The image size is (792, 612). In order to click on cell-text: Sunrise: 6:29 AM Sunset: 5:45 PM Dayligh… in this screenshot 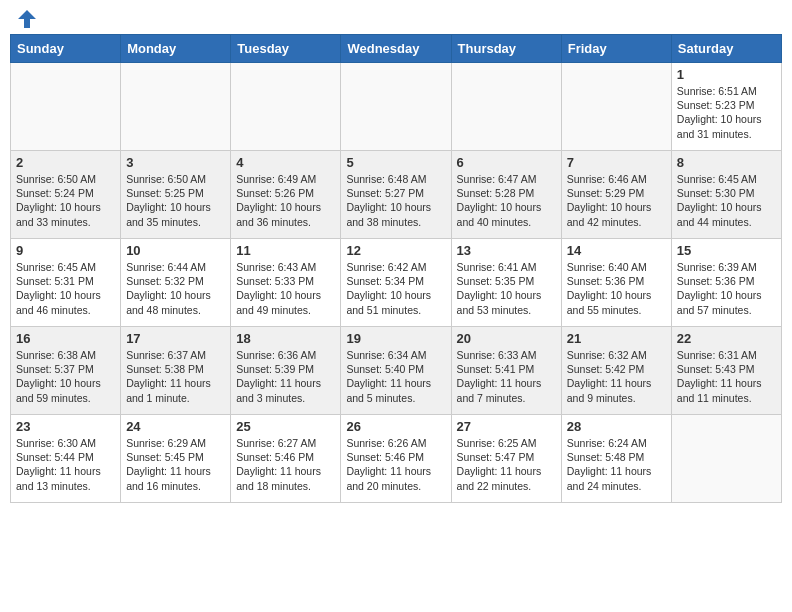, I will do `click(176, 464)`.